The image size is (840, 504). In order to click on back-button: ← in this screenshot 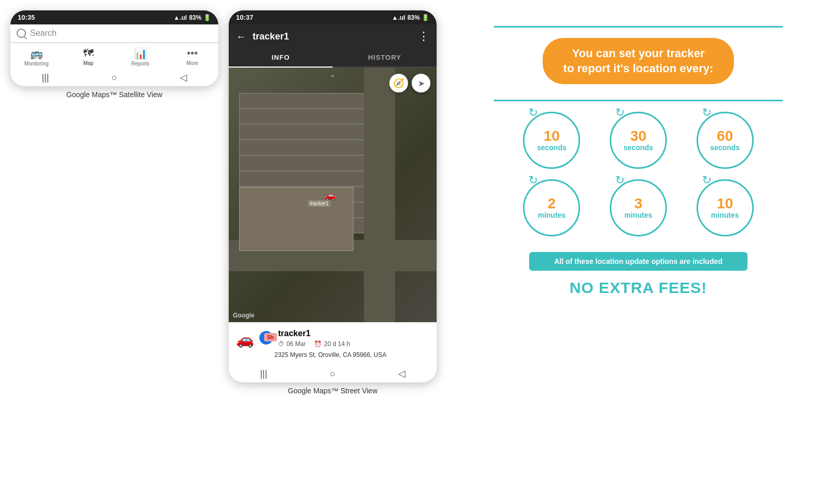, I will do `click(241, 36)`.